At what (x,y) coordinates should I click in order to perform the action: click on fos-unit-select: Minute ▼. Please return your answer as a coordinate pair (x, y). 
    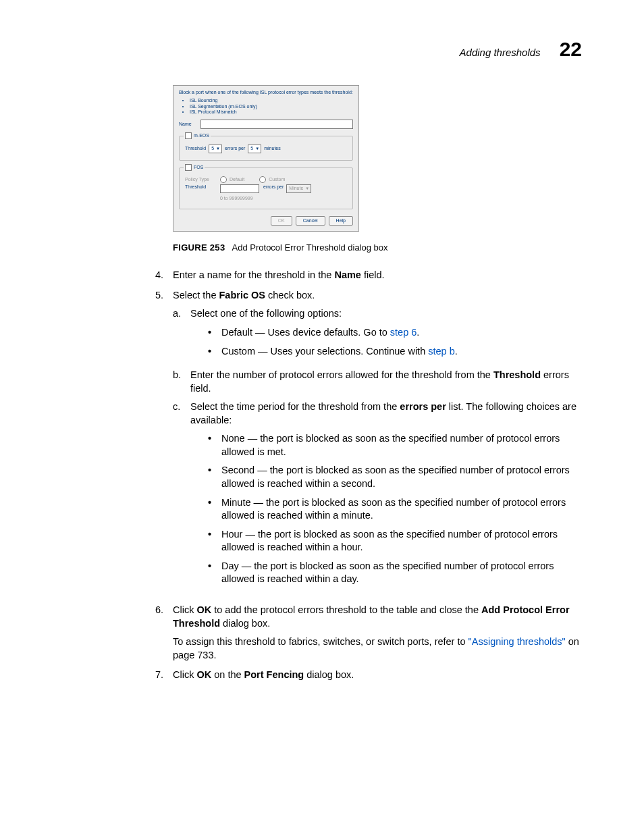
    Looking at the image, I should click on (298, 189).